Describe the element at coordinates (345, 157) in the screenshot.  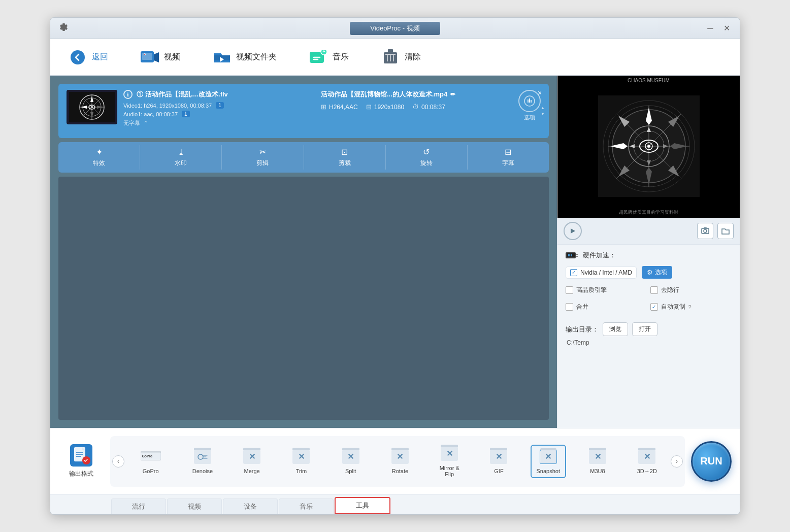
I see `clip-button: ⊡ 剪裁` at that location.